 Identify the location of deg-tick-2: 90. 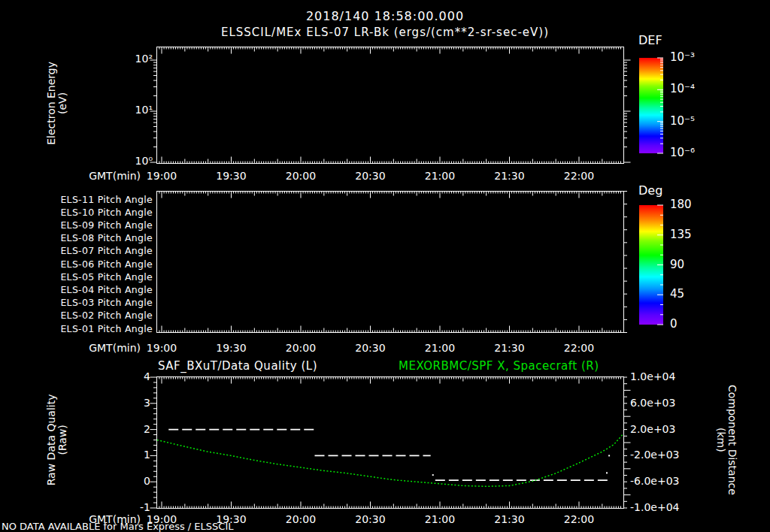
(677, 264).